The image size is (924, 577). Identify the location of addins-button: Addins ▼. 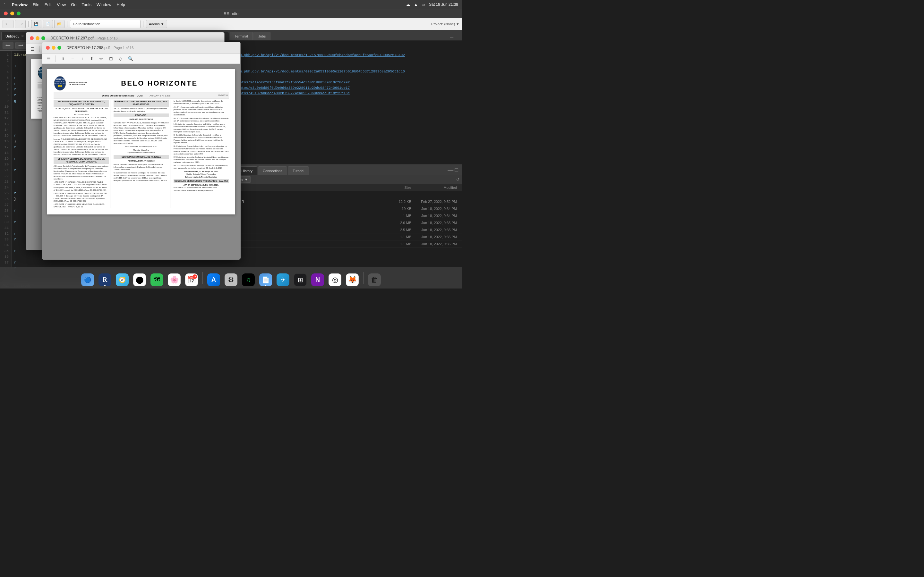
(157, 24).